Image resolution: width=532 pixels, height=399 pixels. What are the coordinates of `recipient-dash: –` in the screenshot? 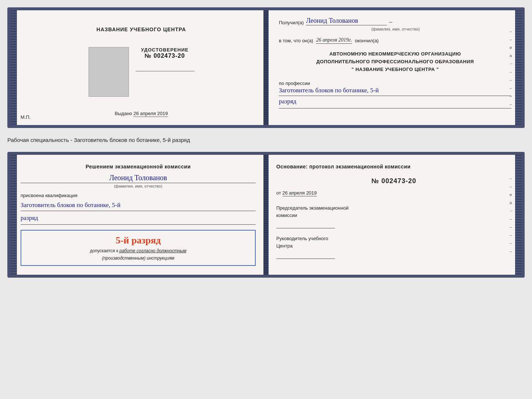 It's located at (391, 22).